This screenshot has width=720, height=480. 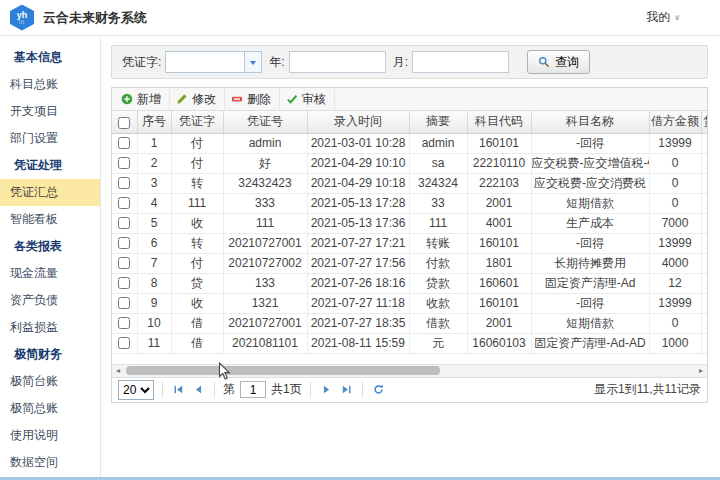 What do you see at coordinates (701, 371) in the screenshot?
I see `scroll-right-arrow-icon: ▸` at bounding box center [701, 371].